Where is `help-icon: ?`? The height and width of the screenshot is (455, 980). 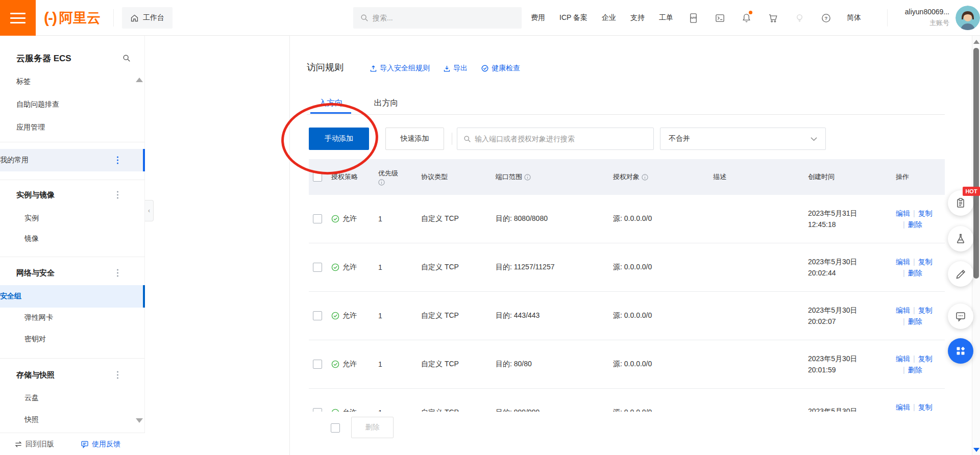 help-icon: ? is located at coordinates (826, 18).